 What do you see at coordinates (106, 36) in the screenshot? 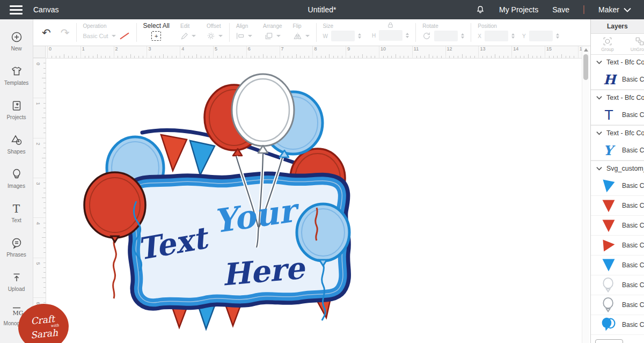
I see `operation-dropdown: Basic Cut` at bounding box center [106, 36].